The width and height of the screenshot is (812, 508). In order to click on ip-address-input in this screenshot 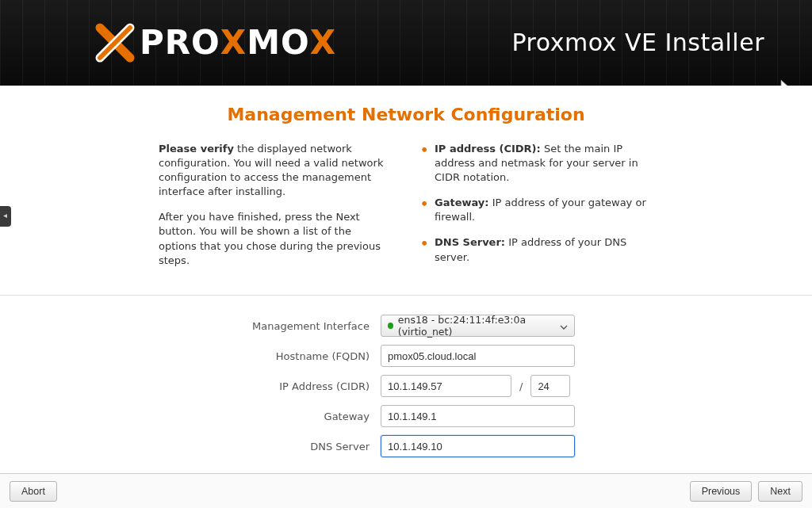, I will do `click(446, 386)`.